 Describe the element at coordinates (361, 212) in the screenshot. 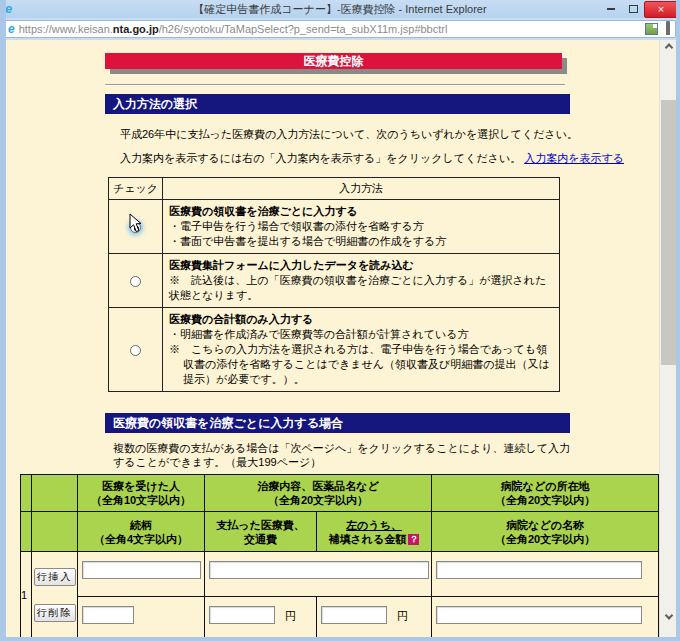

I see `method-title: 医療費の領収書を治療ごとに入力する` at that location.